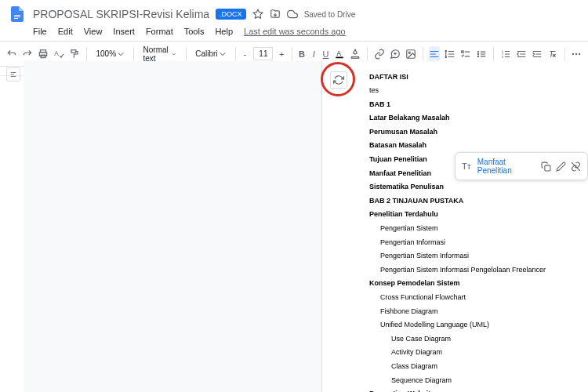  What do you see at coordinates (294, 14) in the screenshot?
I see `title-row: PROPOSAL SKRIPSI-Revisi Kelima .DOCX Sav…` at bounding box center [294, 14].